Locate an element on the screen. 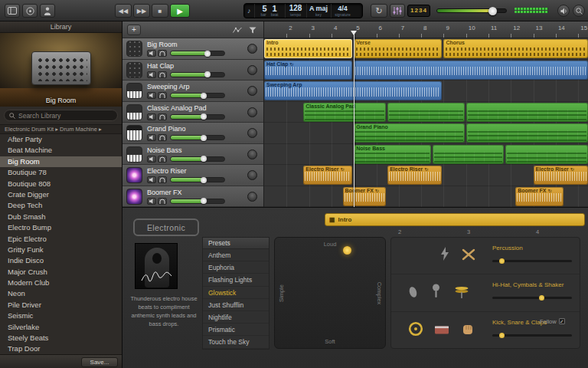 This screenshot has width=588, height=368. percussion-knob is located at coordinates (502, 261).